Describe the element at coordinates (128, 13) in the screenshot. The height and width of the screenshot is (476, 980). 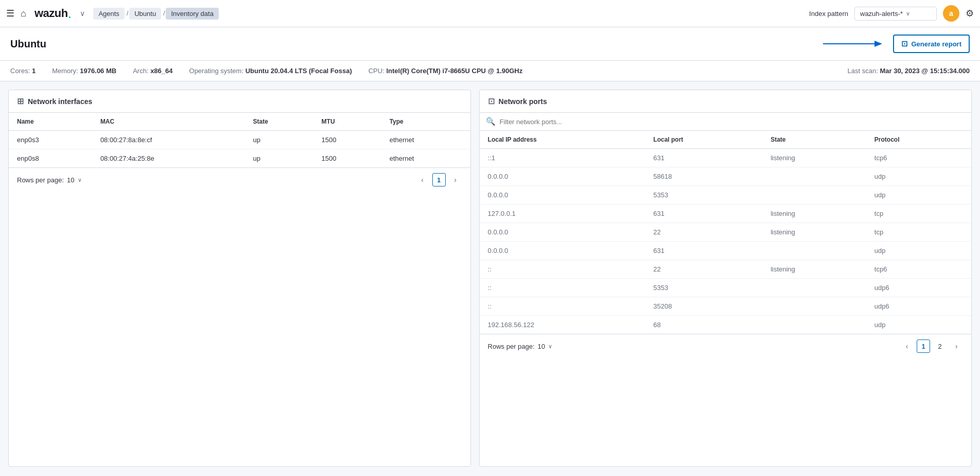
I see `breadcrumb-sep-1: /` at that location.